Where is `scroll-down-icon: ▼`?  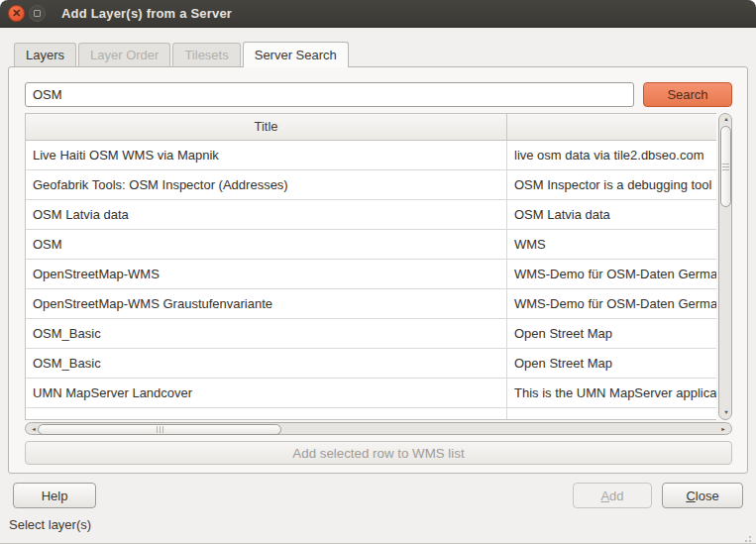 scroll-down-icon: ▼ is located at coordinates (726, 413).